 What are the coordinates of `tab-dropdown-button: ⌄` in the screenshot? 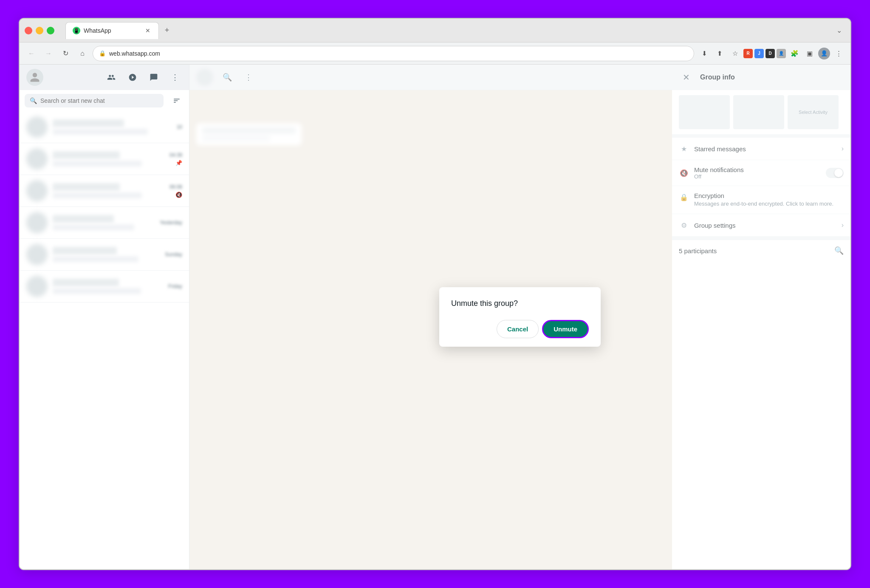 It's located at (839, 31).